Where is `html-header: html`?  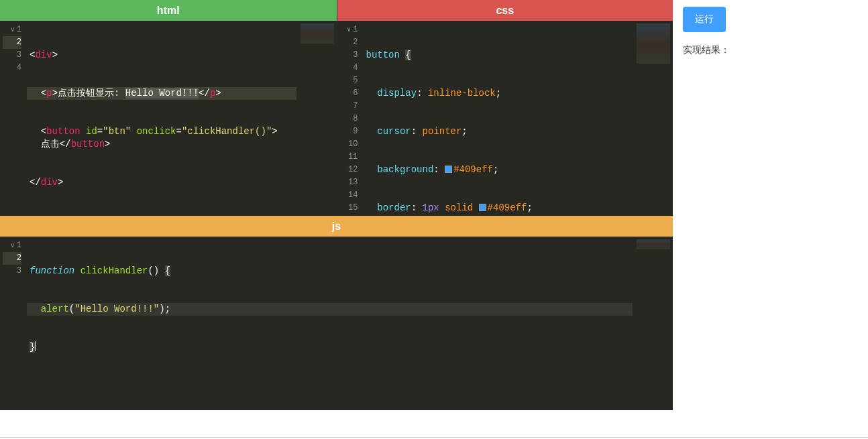
html-header: html is located at coordinates (168, 11).